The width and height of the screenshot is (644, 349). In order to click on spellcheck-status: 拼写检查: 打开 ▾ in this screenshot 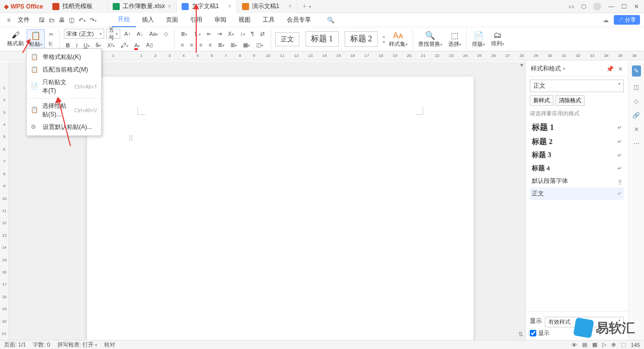, I will do `click(77, 344)`.